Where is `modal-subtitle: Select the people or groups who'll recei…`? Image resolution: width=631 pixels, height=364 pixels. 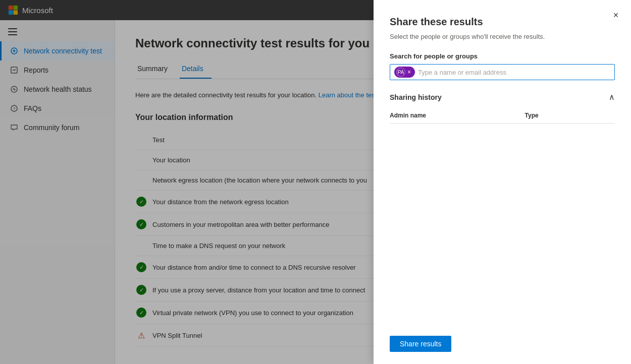
modal-subtitle: Select the people or groups who'll recei… is located at coordinates (502, 36).